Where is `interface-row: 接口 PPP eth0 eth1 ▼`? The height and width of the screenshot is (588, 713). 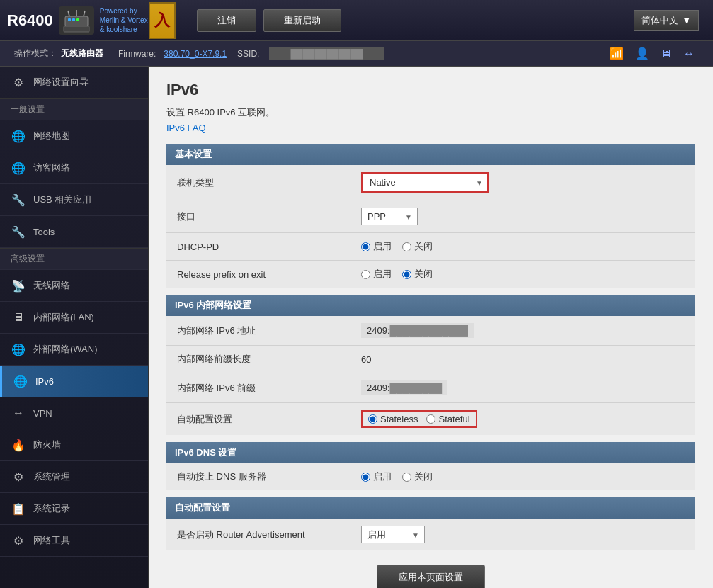 interface-row: 接口 PPP eth0 eth1 ▼ is located at coordinates (430, 217).